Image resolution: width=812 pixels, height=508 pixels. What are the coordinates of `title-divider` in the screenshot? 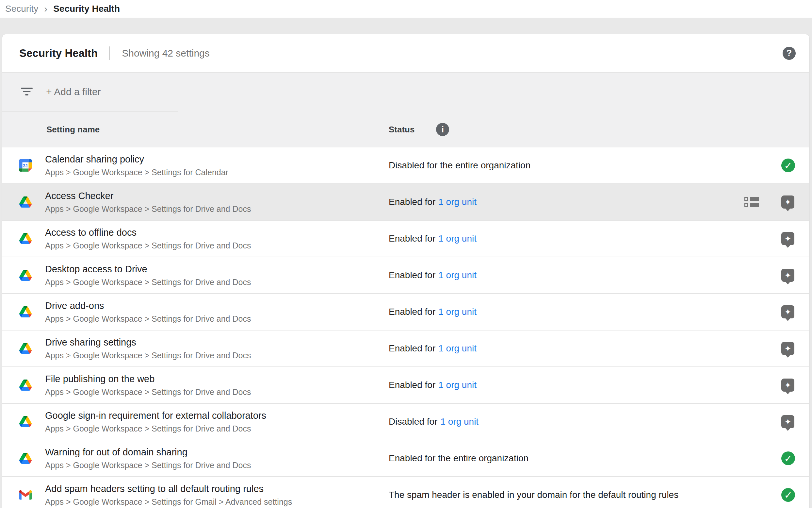 It's located at (110, 53).